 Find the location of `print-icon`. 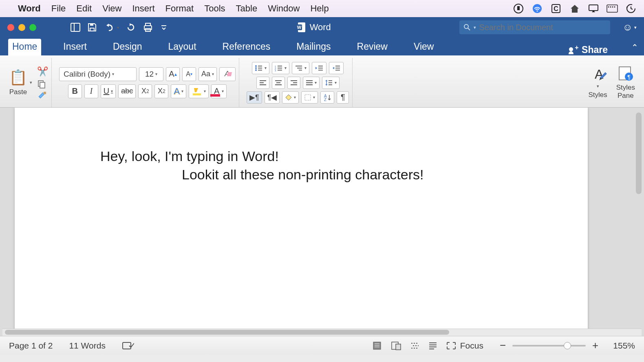

print-icon is located at coordinates (148, 27).